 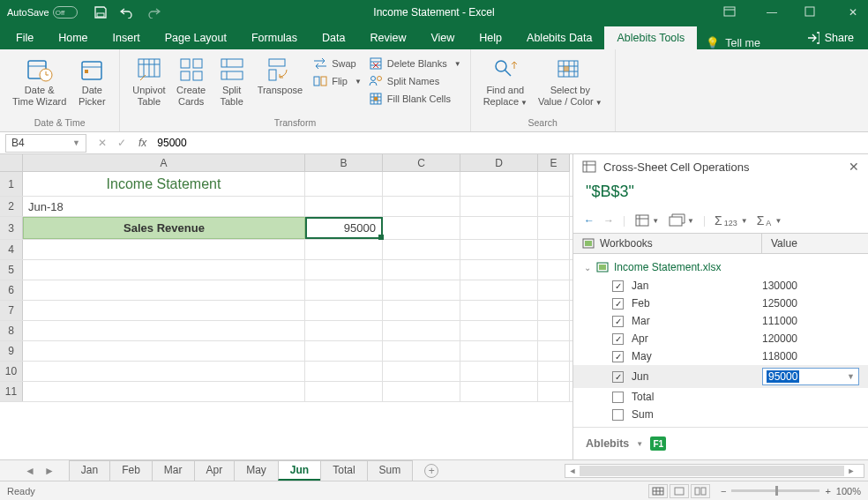 I want to click on sheet-tab: Sum, so click(x=390, y=471).